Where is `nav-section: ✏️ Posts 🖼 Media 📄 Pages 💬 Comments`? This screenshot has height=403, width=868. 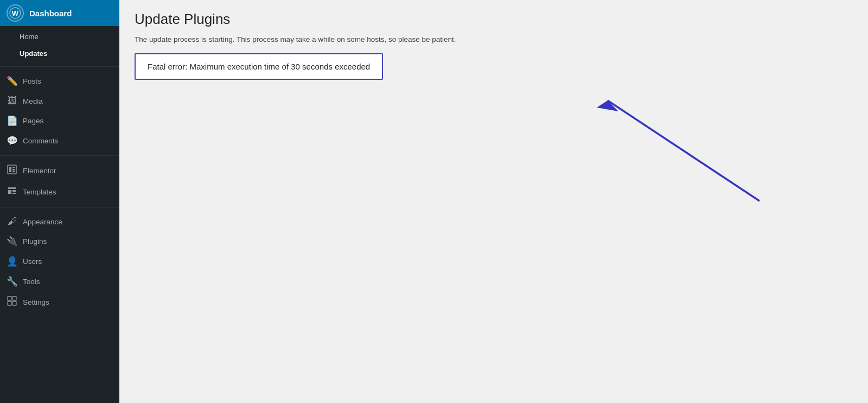
nav-section: ✏️ Posts 🖼 Media 📄 Pages 💬 Comments is located at coordinates (60, 111).